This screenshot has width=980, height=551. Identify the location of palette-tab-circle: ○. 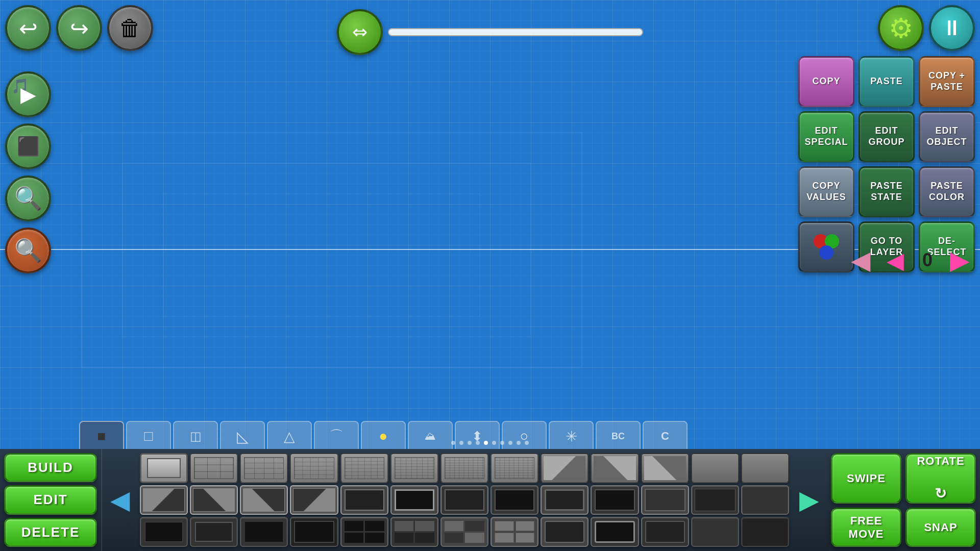
(524, 436).